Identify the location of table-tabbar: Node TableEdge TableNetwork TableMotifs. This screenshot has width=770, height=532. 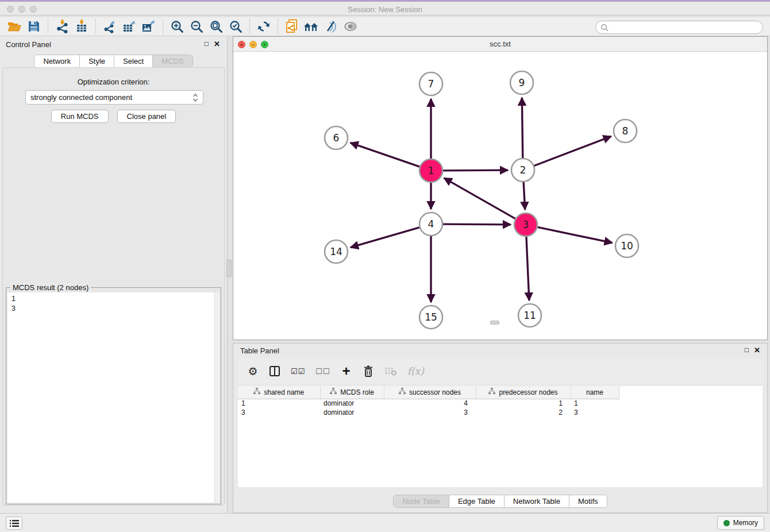
(500, 501).